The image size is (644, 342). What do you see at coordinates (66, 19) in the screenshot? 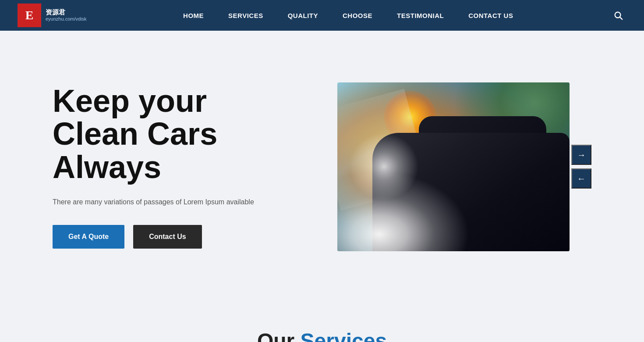
I see `logo-url: eyunzhu.com/vdisk` at bounding box center [66, 19].